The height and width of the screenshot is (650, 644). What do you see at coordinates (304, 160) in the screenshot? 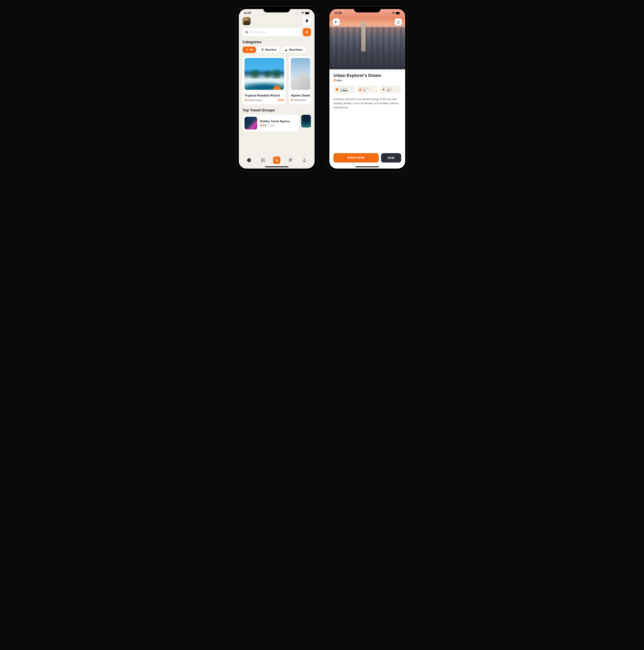
I see `nav-profile` at bounding box center [304, 160].